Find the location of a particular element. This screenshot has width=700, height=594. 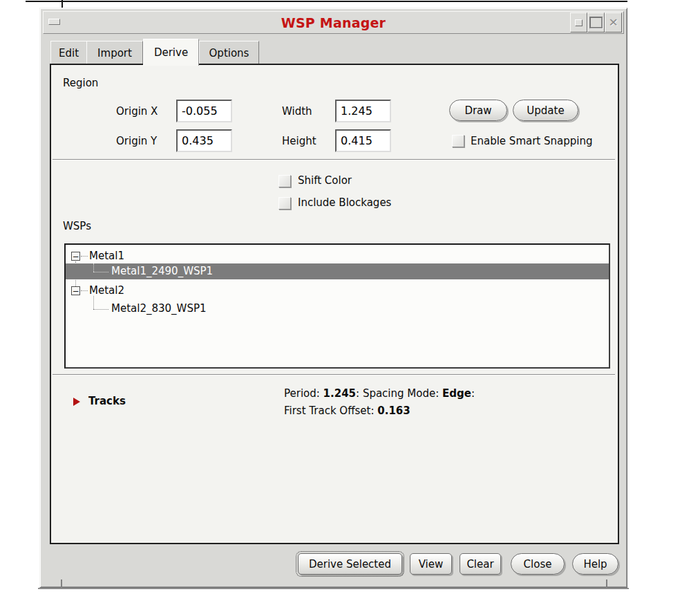

first-track-offset-value: 0.163 is located at coordinates (394, 411).